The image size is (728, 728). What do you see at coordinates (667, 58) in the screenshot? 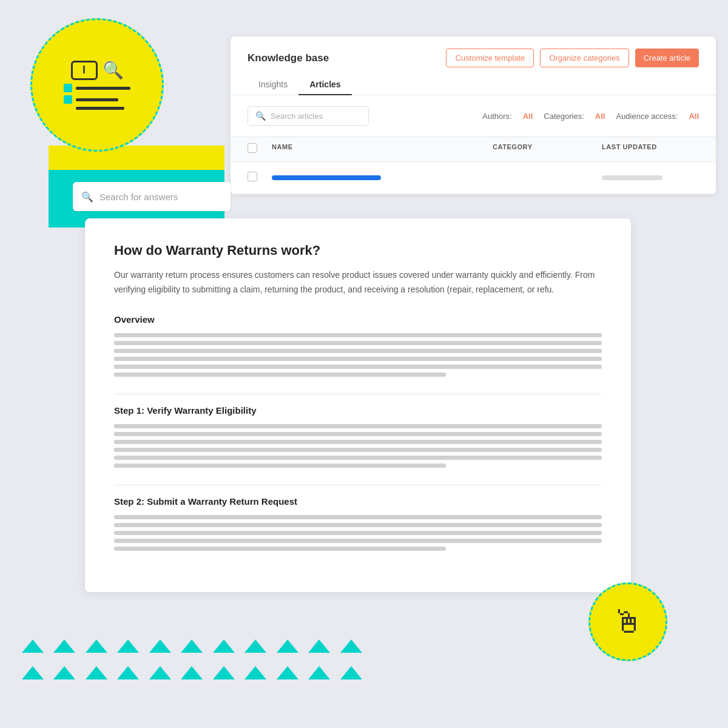
I see `create-article-button: Create article` at bounding box center [667, 58].